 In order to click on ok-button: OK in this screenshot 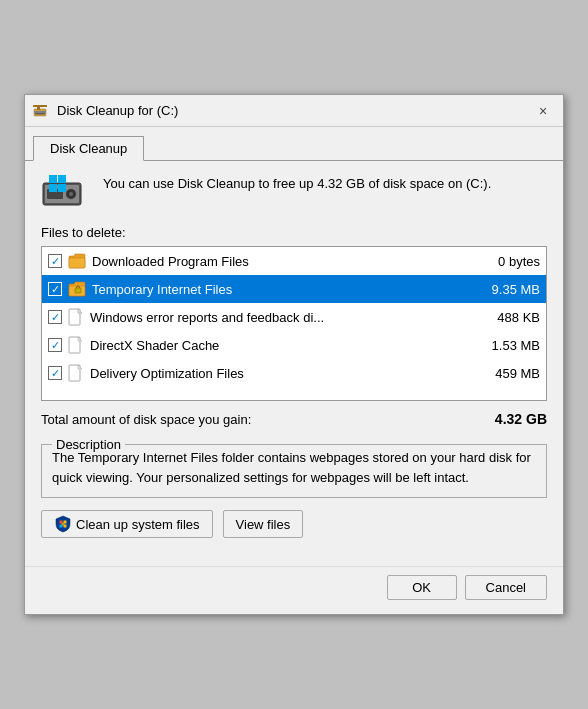, I will do `click(422, 588)`.